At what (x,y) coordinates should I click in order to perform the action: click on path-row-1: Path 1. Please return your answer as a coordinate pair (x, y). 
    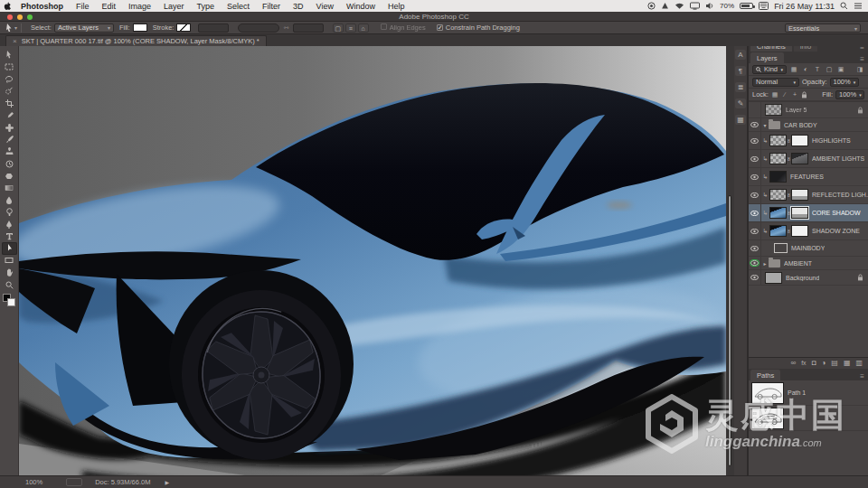
    Looking at the image, I should click on (808, 393).